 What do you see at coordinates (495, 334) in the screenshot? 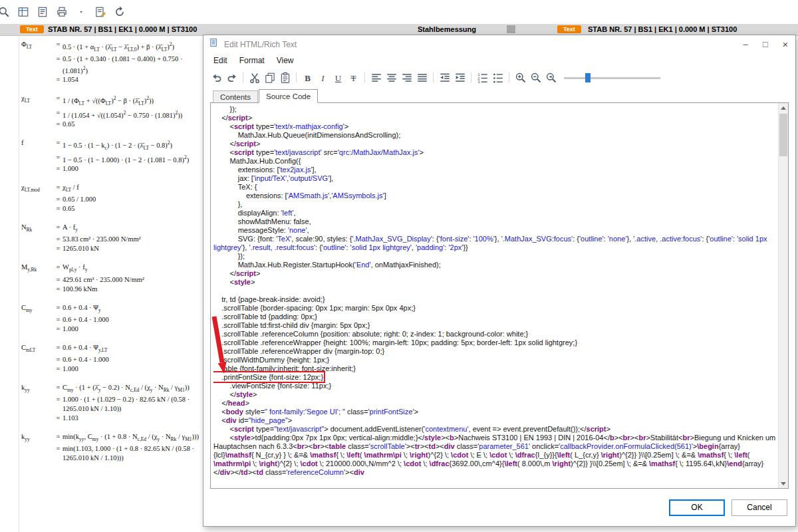
I see `code-line: .scrollTable .referenceColumn {position:…` at bounding box center [495, 334].